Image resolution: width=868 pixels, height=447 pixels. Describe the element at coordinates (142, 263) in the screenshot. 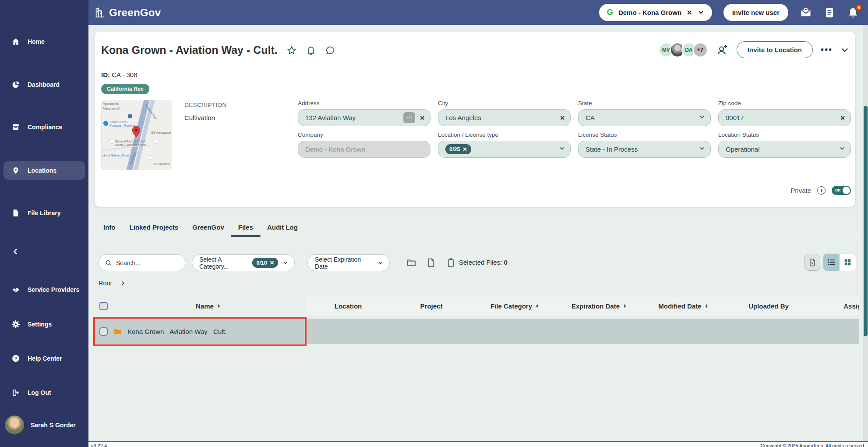

I see `files-search` at that location.